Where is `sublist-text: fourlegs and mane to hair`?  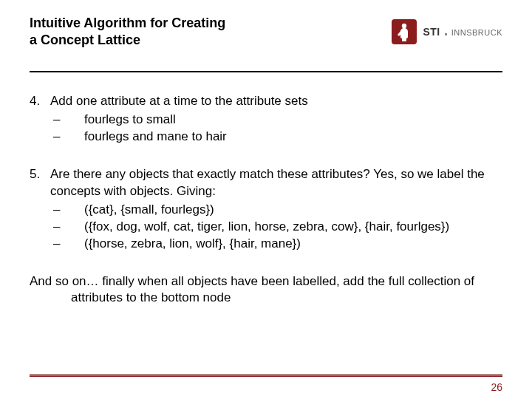 sublist-text: fourlegs and mane to hair is located at coordinates (155, 137).